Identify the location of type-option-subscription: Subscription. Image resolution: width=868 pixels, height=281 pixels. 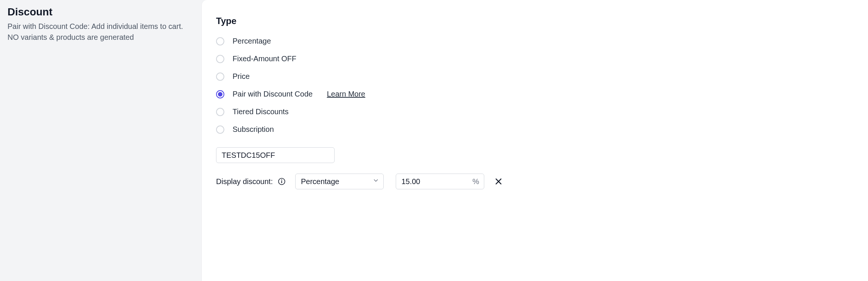
(535, 129).